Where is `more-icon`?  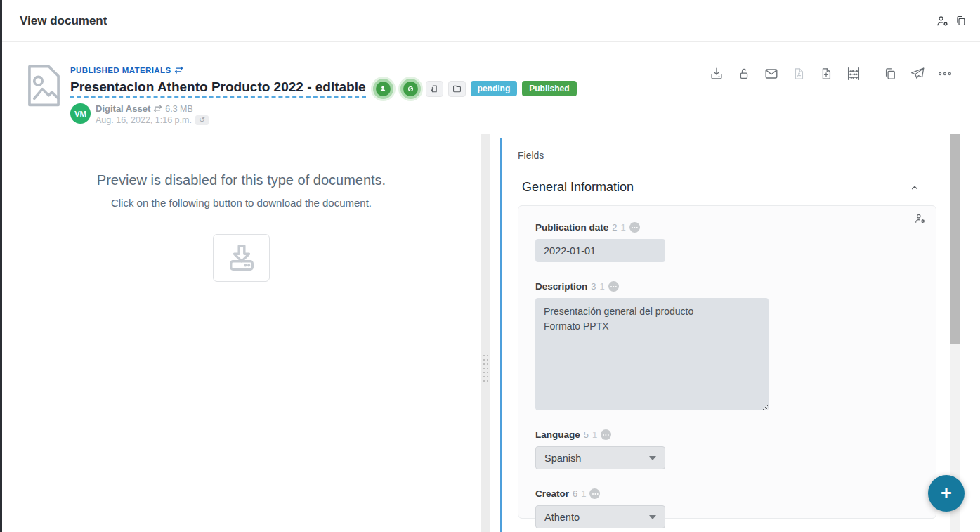
more-icon is located at coordinates (945, 74).